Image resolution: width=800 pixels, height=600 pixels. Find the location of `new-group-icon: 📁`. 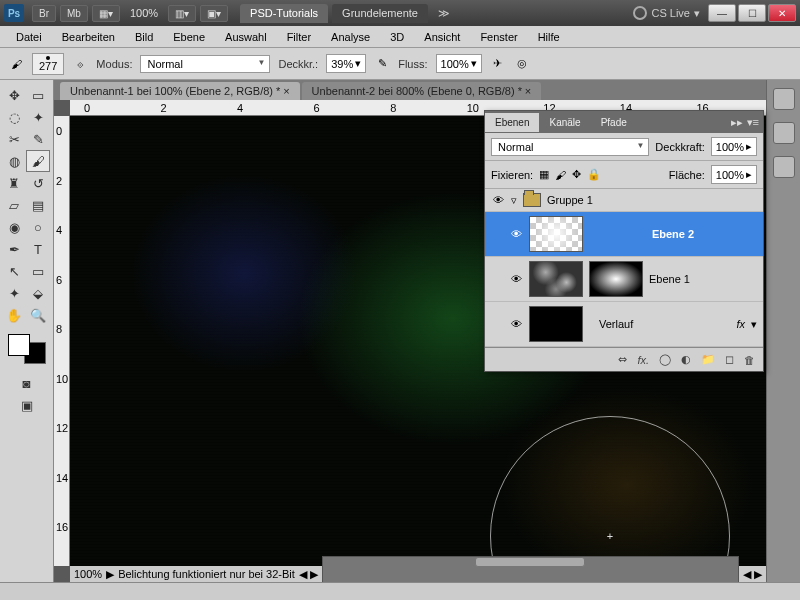

new-group-icon: 📁 is located at coordinates (708, 360).